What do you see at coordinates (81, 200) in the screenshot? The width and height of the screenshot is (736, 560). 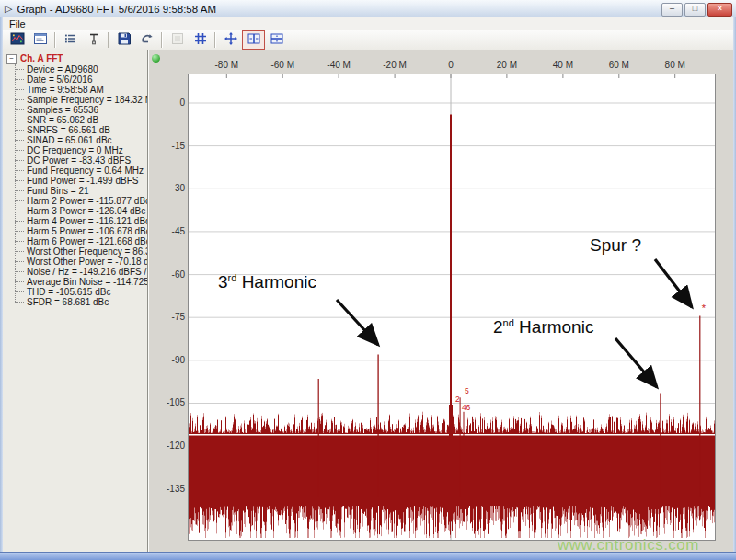 I see `tree-item: Harm 2 Power = -115.877 dBc` at bounding box center [81, 200].